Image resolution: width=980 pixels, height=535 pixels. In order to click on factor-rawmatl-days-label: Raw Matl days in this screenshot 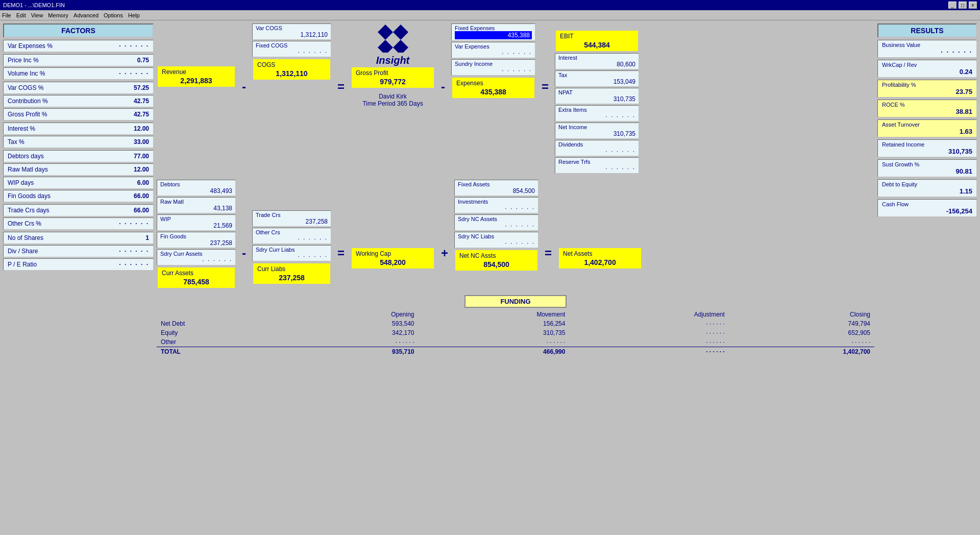, I will do `click(28, 169)`.